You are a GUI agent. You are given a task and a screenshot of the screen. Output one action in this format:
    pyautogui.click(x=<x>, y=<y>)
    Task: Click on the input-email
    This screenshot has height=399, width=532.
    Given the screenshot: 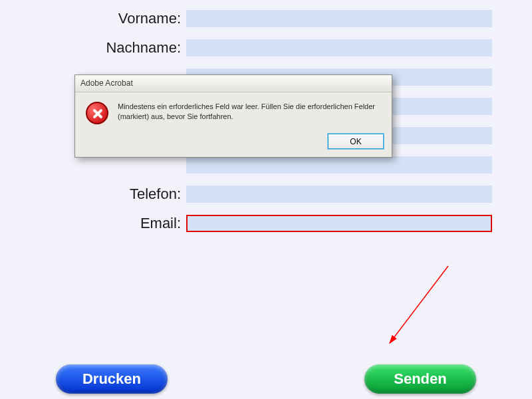 What is the action you would take?
    pyautogui.click(x=339, y=223)
    